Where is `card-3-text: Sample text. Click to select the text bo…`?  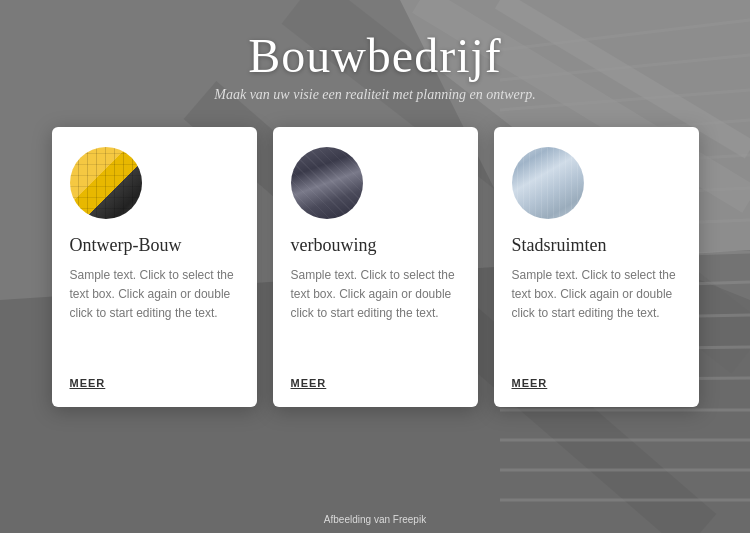 card-3-text: Sample text. Click to select the text bo… is located at coordinates (596, 314).